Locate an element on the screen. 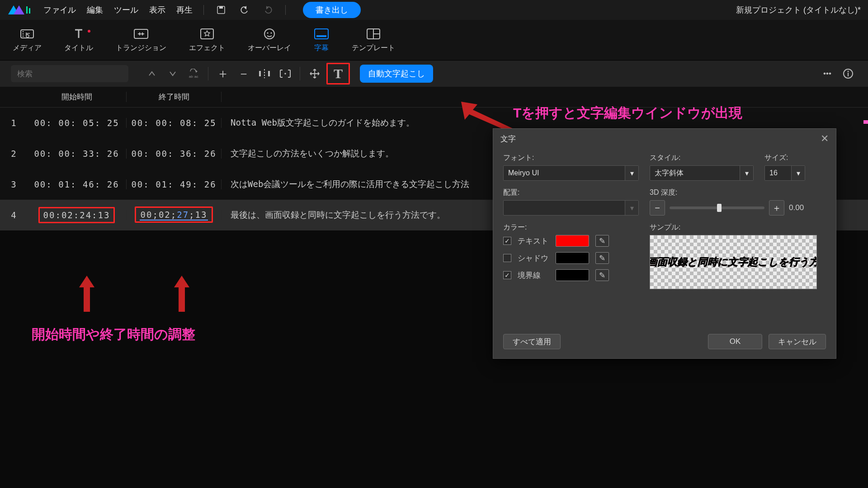  cancel-button: キャンセル is located at coordinates (797, 342).